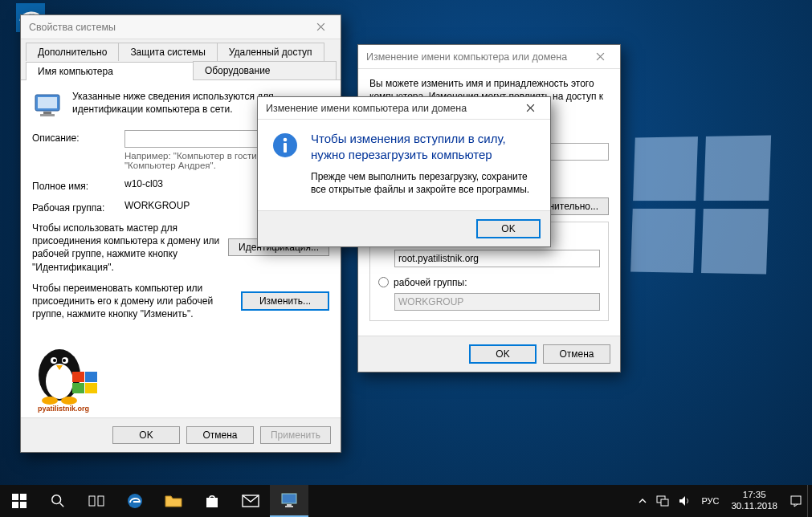  Describe the element at coordinates (181, 435) in the screenshot. I see `button-row: OK Отмена Применить` at that location.